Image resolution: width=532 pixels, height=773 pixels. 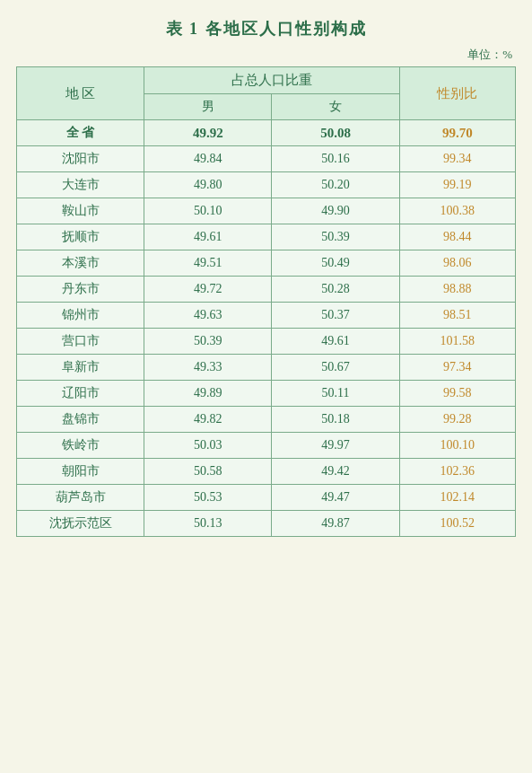 I want to click on ratio-cell: 102.36, so click(x=458, y=472).